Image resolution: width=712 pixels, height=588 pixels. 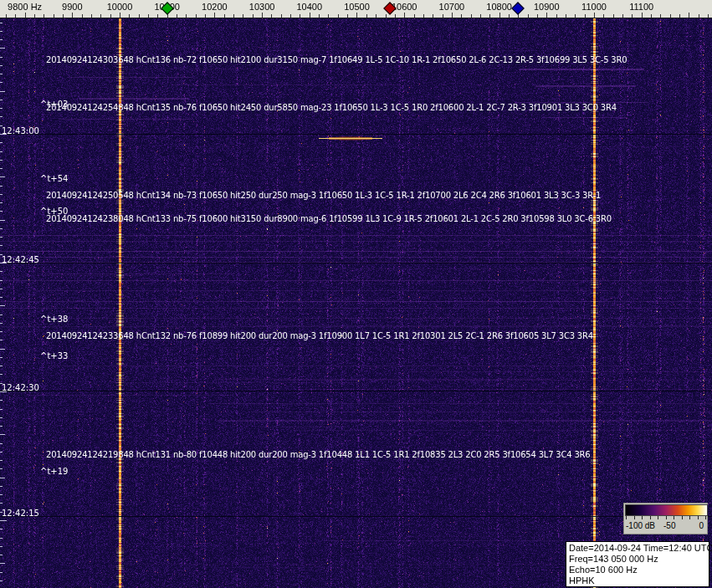 I want to click on ruler-frequency-label: 11100, so click(x=641, y=7).